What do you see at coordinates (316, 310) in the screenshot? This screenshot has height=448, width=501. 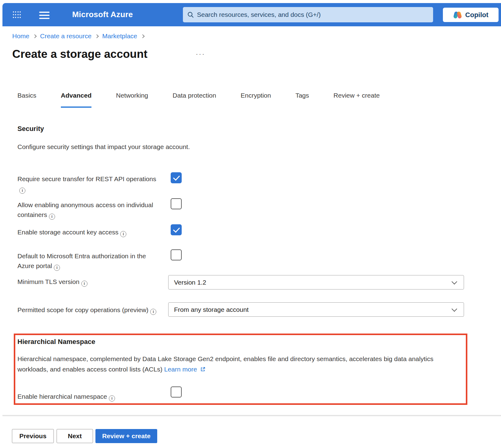 I see `copy-scope-dropdown: From any storage account` at bounding box center [316, 310].